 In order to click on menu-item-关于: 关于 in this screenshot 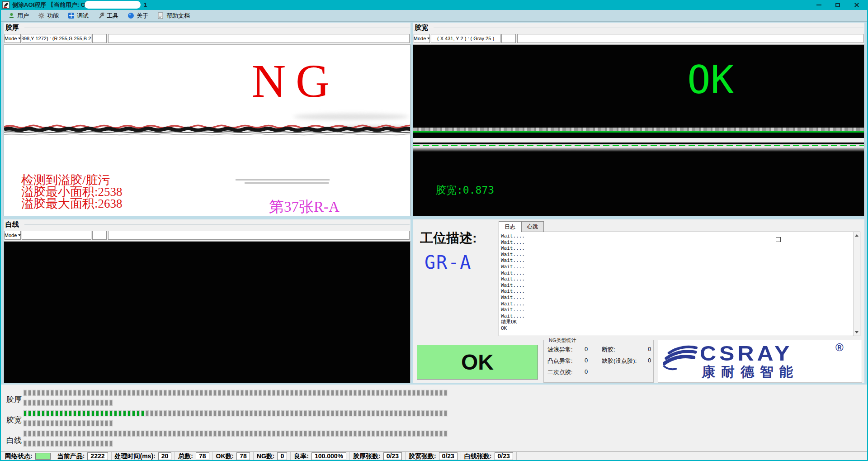, I will do `click(138, 16)`.